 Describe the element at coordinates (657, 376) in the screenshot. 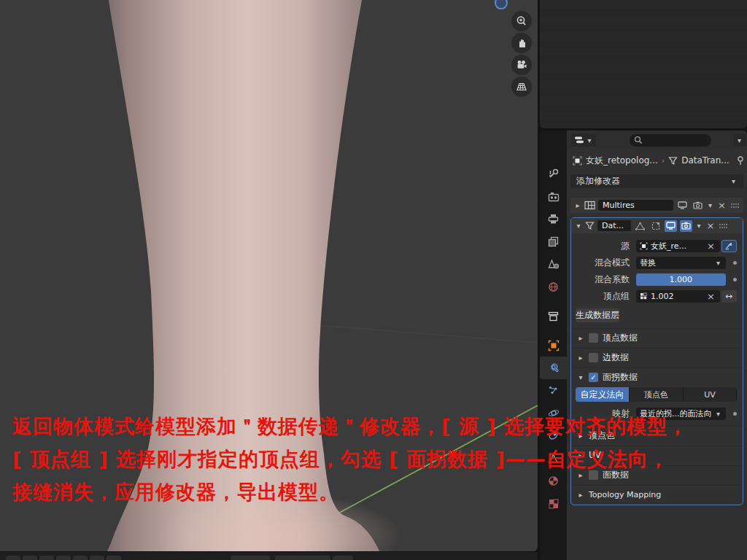

I see `subpanel-face-corner-data: ▾ ✓ 面拐数据` at that location.